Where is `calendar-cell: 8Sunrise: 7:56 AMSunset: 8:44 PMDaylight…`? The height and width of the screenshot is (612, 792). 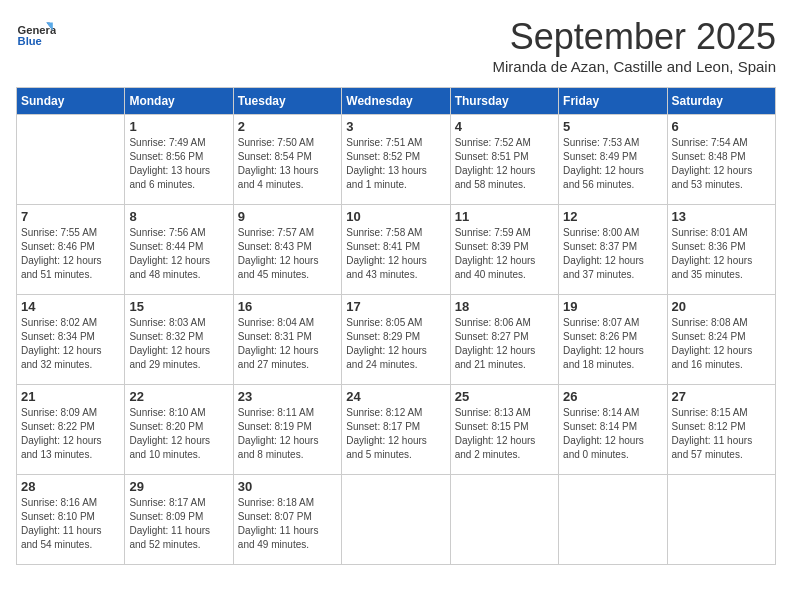
calendar-cell: 8Sunrise: 7:56 AMSunset: 8:44 PMDaylight… is located at coordinates (179, 250).